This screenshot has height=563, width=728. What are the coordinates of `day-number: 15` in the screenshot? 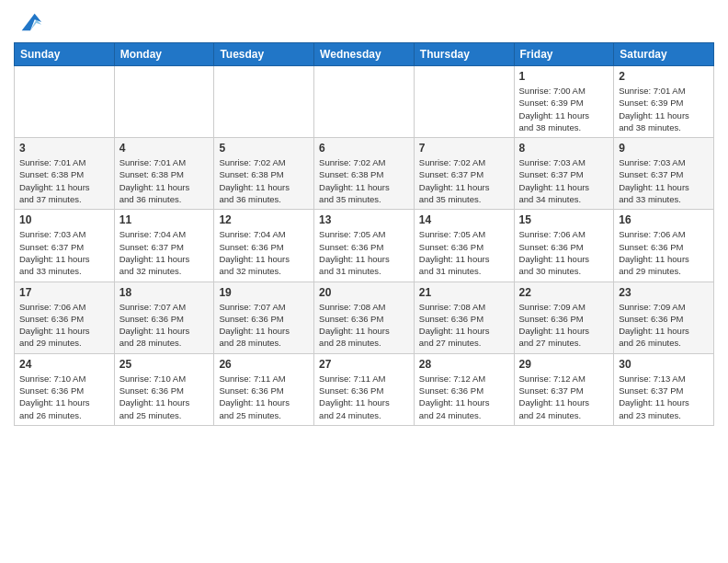 It's located at (564, 220).